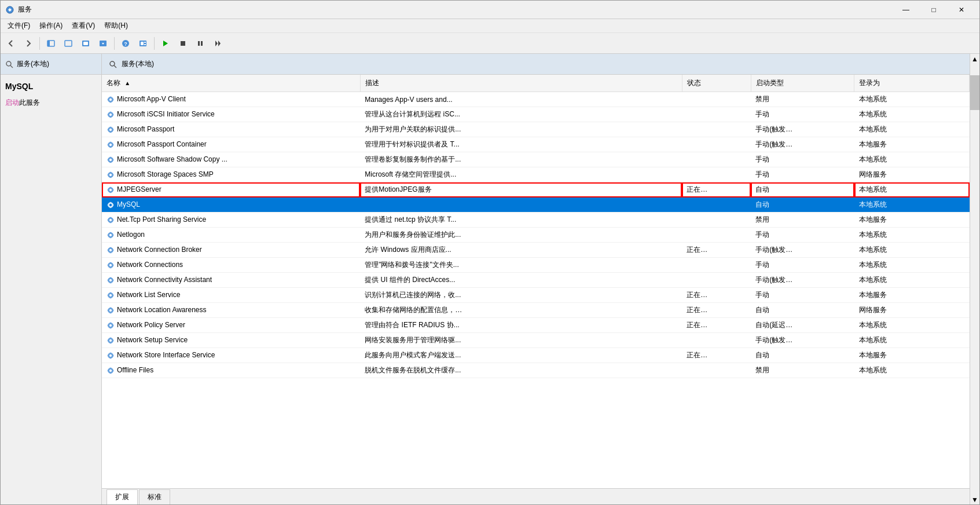  I want to click on scrollbar-down-button: ▼, so click(975, 499).